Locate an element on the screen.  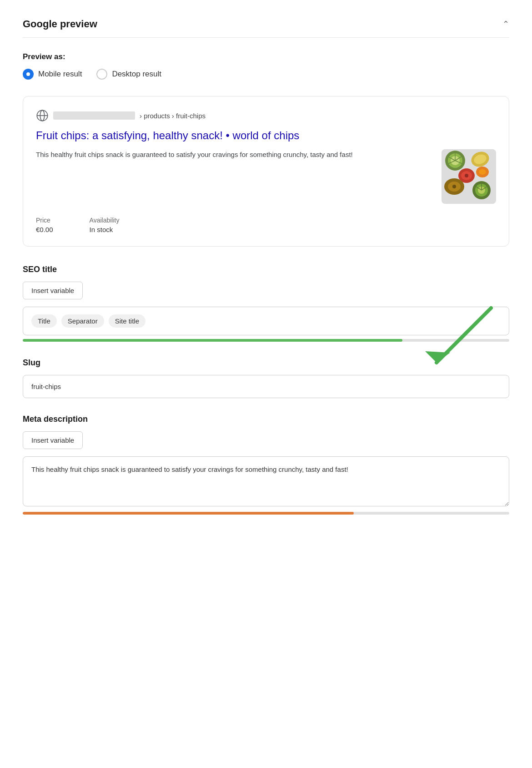
site-title-token: Site title is located at coordinates (127, 321).